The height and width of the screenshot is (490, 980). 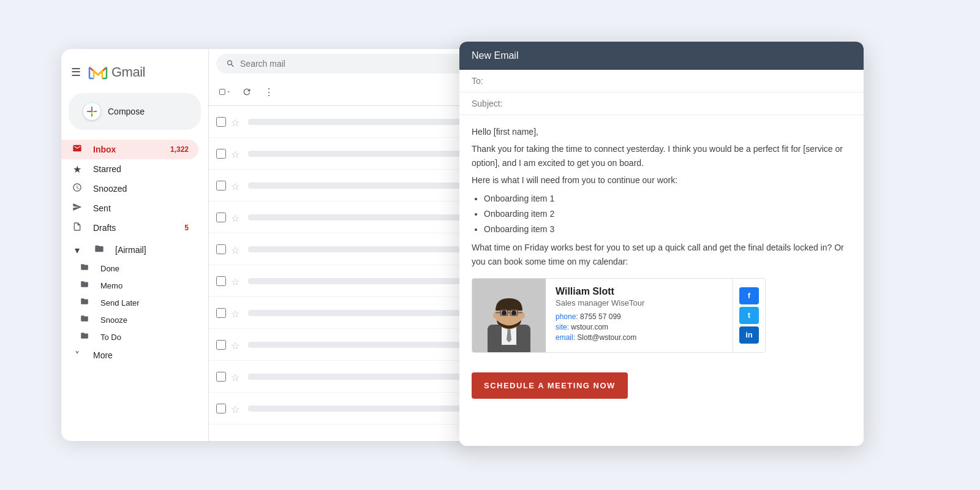 What do you see at coordinates (749, 335) in the screenshot?
I see `linkedin-button: in` at bounding box center [749, 335].